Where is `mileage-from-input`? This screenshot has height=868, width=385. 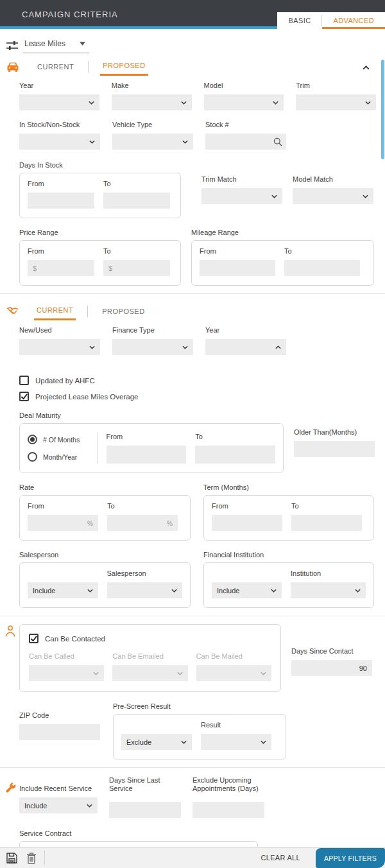 mileage-from-input is located at coordinates (237, 268).